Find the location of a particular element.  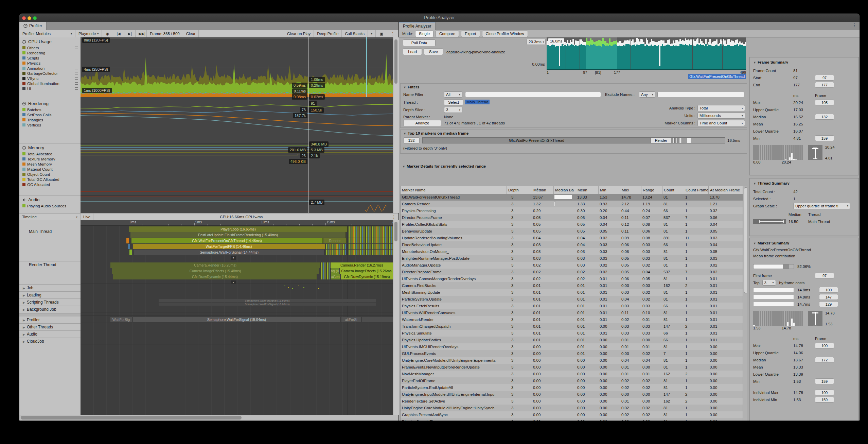

graph-scale-dropdown: Upper quartile of frame ti▾ is located at coordinates (822, 206).